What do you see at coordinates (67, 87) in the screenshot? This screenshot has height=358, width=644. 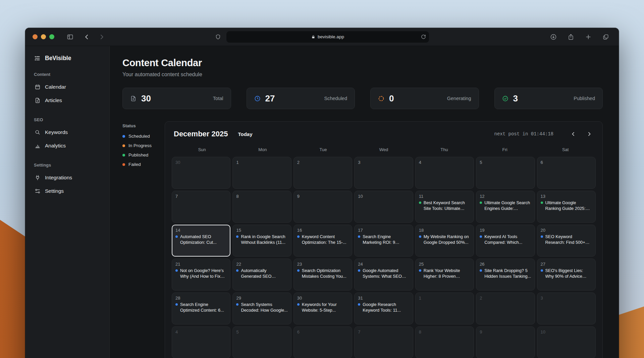 I see `sidebar-item-calendar: Calendar` at bounding box center [67, 87].